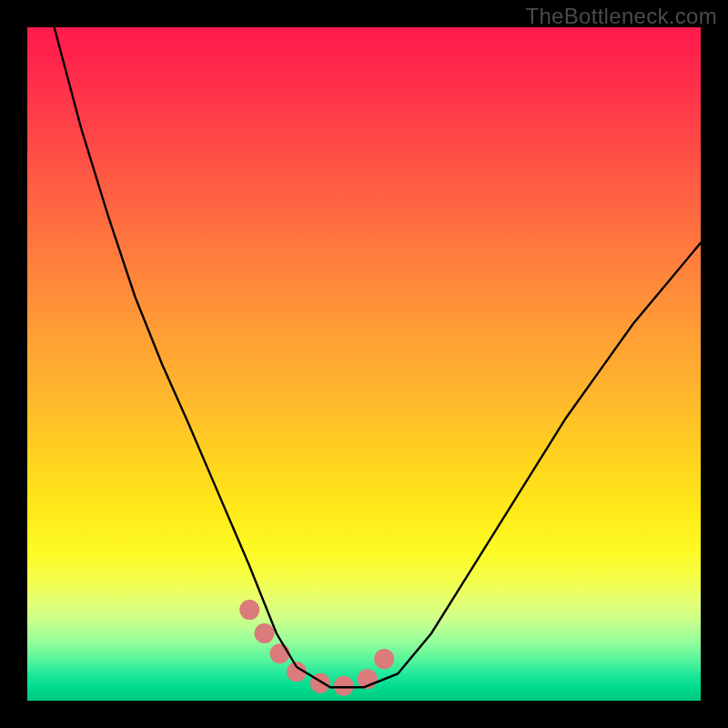  Describe the element at coordinates (317, 648) in the screenshot. I see `marker-group` at that location.